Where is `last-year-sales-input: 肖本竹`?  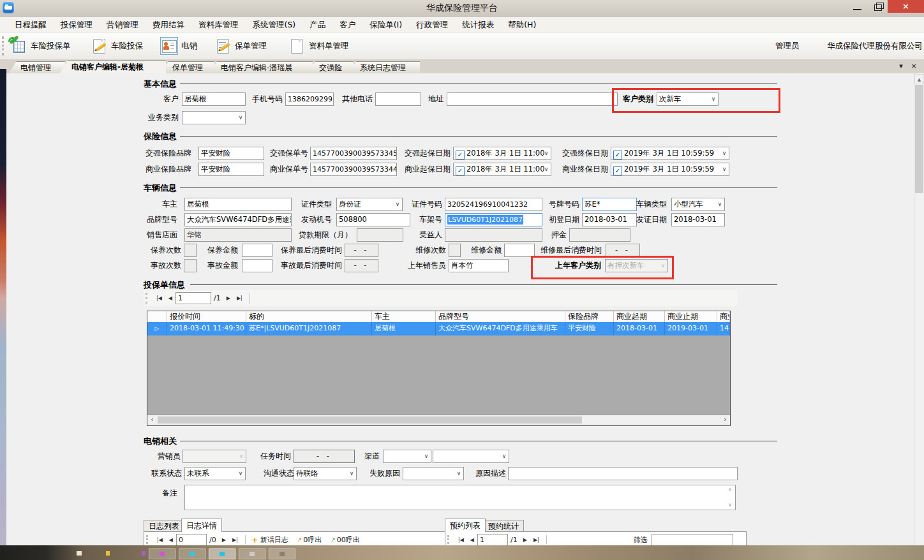 last-year-sales-input: 肖本竹 is located at coordinates (479, 265).